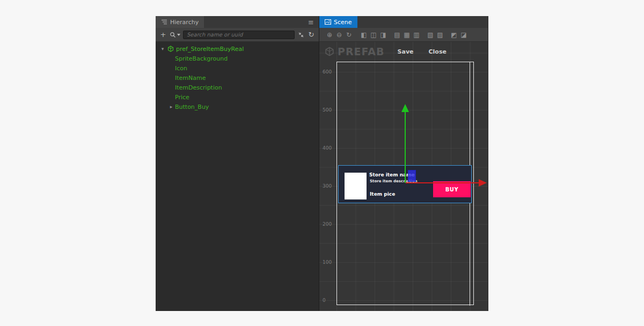 Image resolution: width=644 pixels, height=326 pixels. Describe the element at coordinates (397, 35) in the screenshot. I see `align-top-icon: ▤` at that location.